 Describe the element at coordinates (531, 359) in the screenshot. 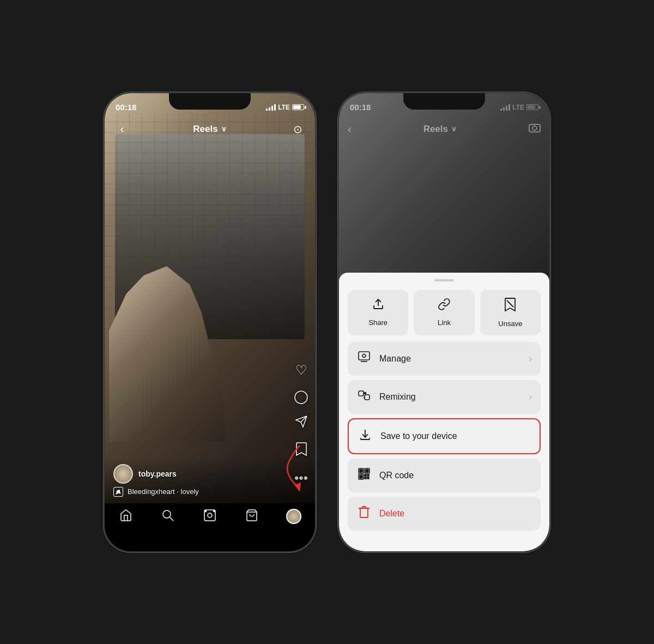

I see `manage-chevron: ›` at that location.